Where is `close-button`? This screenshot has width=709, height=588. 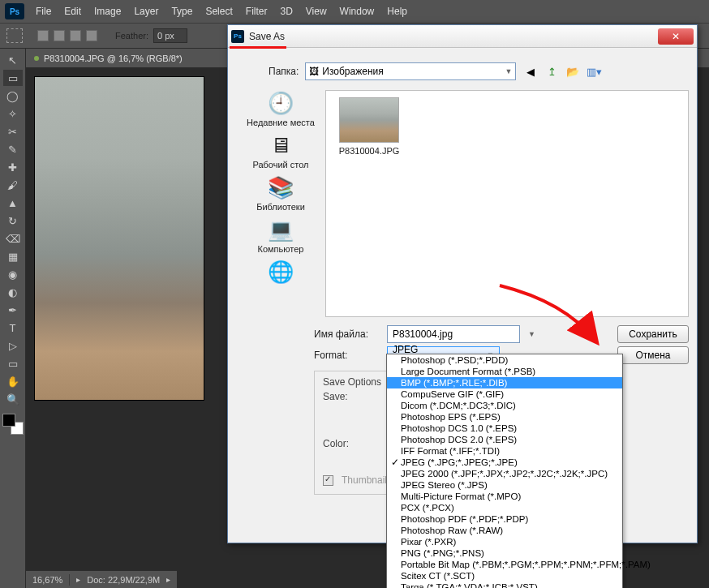
close-button is located at coordinates (676, 36).